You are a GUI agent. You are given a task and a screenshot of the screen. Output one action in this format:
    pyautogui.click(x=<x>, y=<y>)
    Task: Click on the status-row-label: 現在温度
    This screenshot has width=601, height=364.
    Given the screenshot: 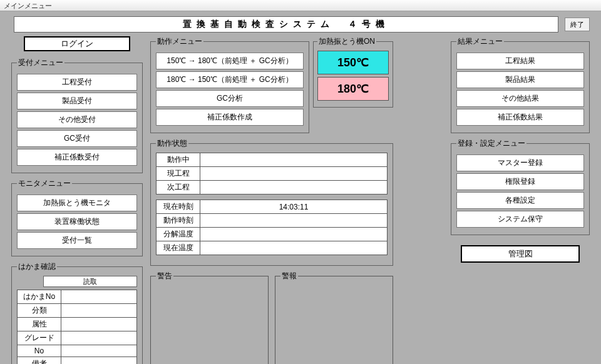 What is the action you would take?
    pyautogui.click(x=178, y=248)
    